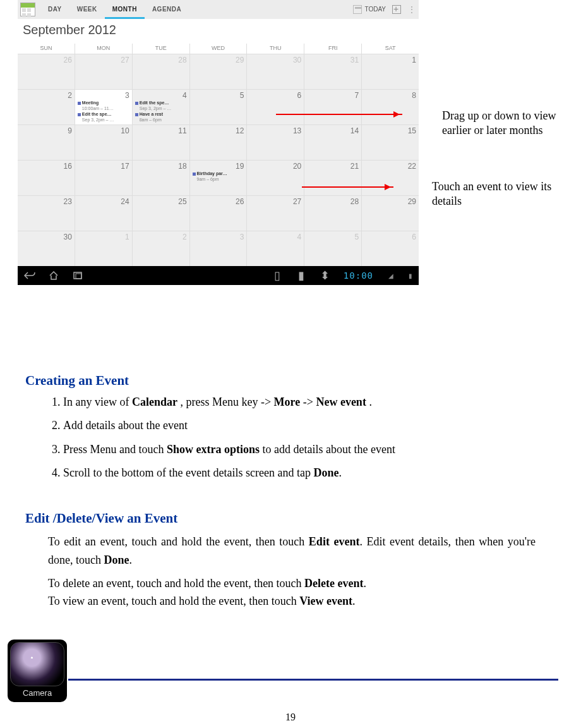  What do you see at coordinates (390, 107) in the screenshot?
I see `day-cell: 8` at bounding box center [390, 107].